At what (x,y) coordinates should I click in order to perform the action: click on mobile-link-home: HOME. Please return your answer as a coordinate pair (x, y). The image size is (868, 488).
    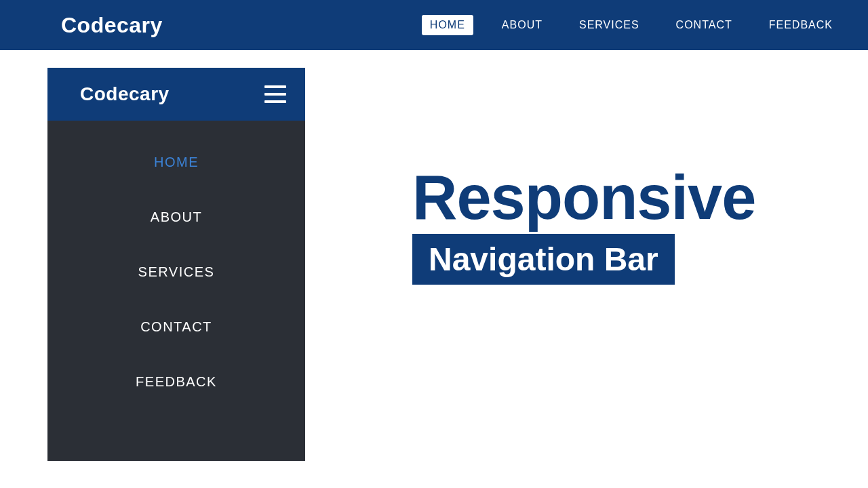
    Looking at the image, I should click on (176, 163).